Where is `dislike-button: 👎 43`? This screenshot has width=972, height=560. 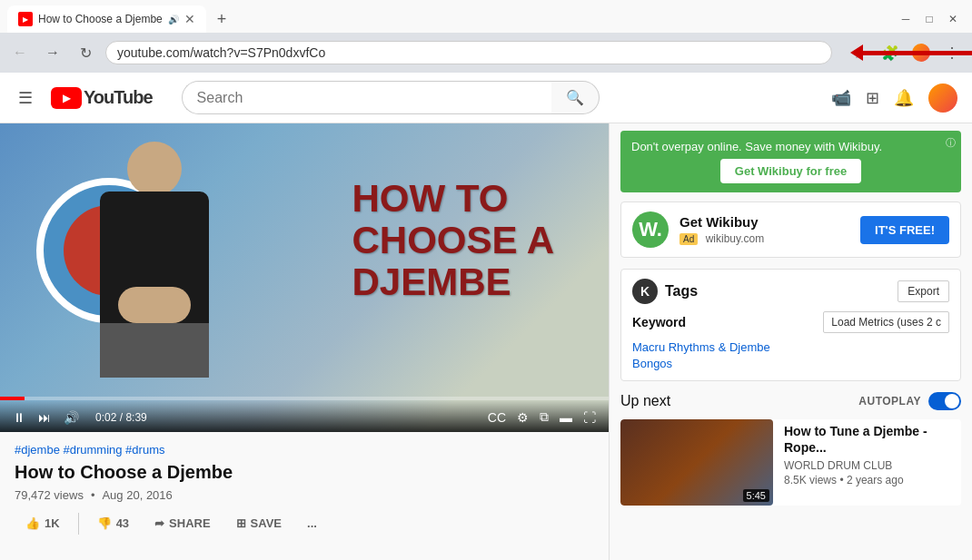 dislike-button: 👎 43 is located at coordinates (113, 523).